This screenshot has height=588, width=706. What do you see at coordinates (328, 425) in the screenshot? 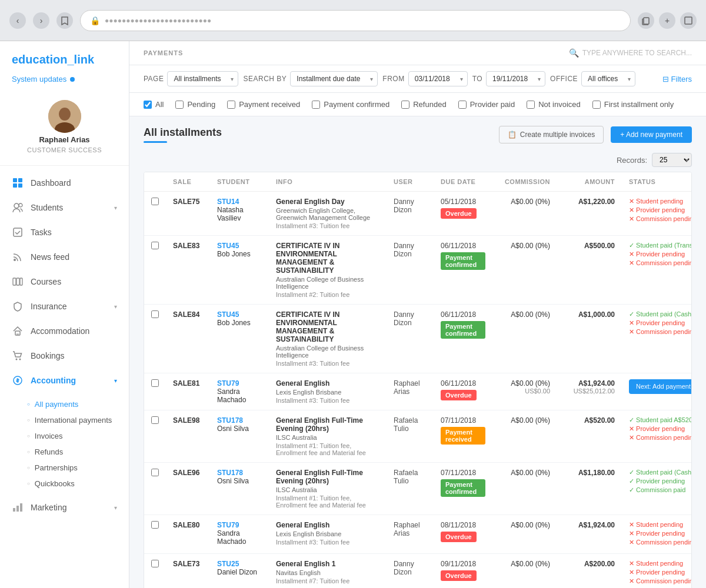
I see `info-title: General English Full-Time Evening (20hrs…` at bounding box center [328, 425].